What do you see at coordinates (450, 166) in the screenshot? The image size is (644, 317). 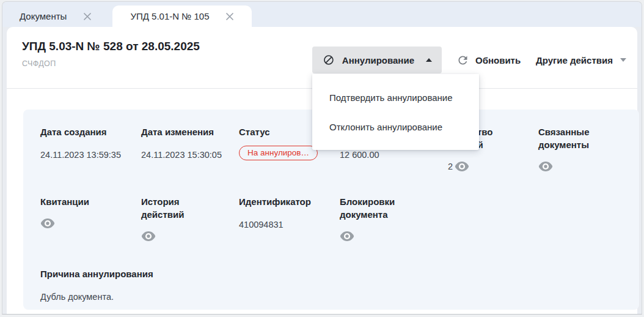 I see `signatures-count: 2` at bounding box center [450, 166].